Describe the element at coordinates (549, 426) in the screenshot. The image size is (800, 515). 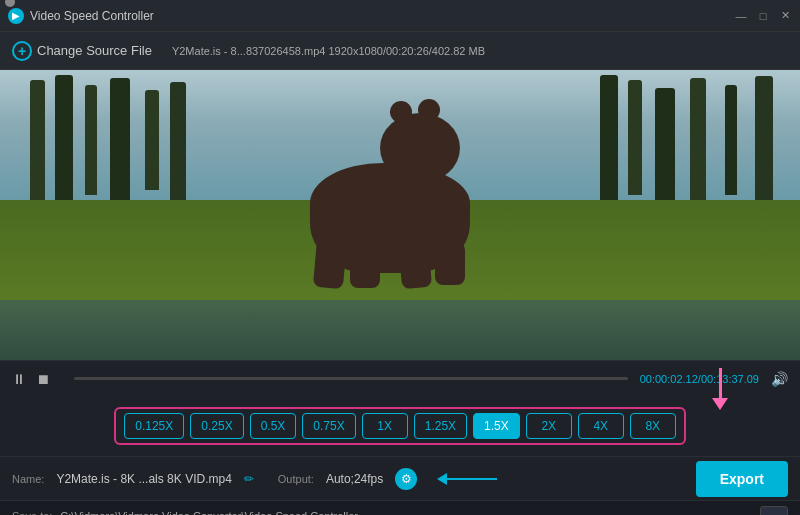
I see `speed-2x-button: 2X` at that location.